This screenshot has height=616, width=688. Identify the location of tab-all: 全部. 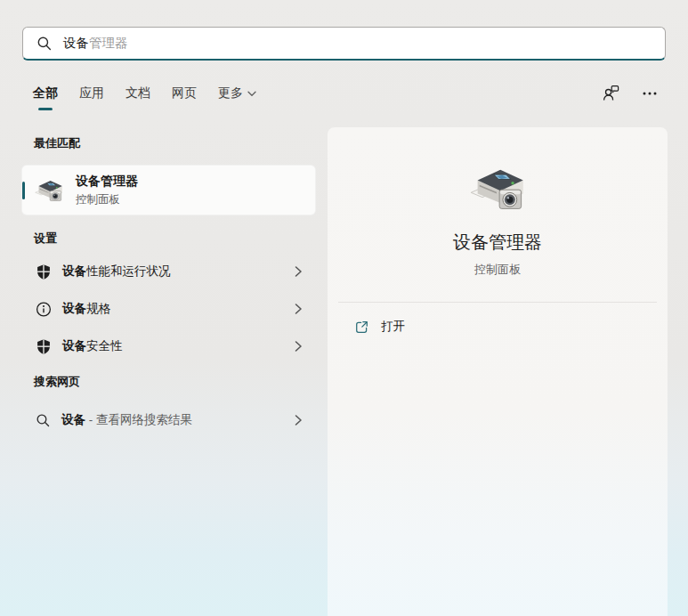
(45, 94).